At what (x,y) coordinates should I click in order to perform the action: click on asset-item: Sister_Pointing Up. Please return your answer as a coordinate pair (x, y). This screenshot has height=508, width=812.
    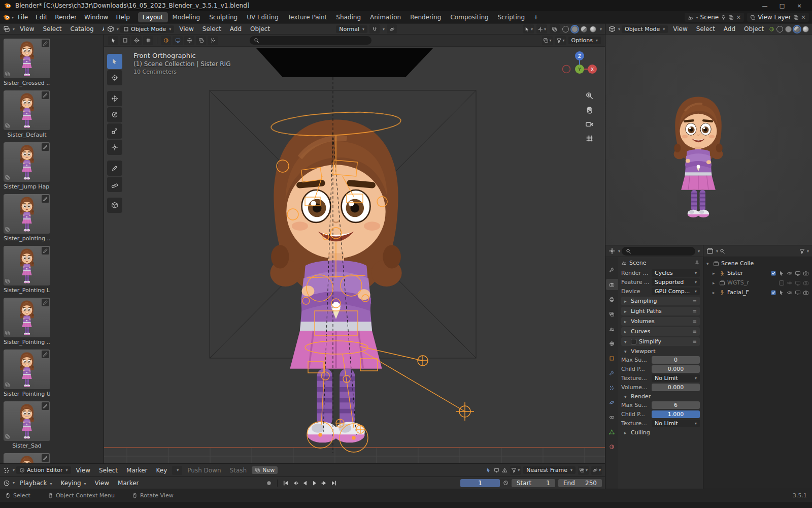
    Looking at the image, I should click on (27, 373).